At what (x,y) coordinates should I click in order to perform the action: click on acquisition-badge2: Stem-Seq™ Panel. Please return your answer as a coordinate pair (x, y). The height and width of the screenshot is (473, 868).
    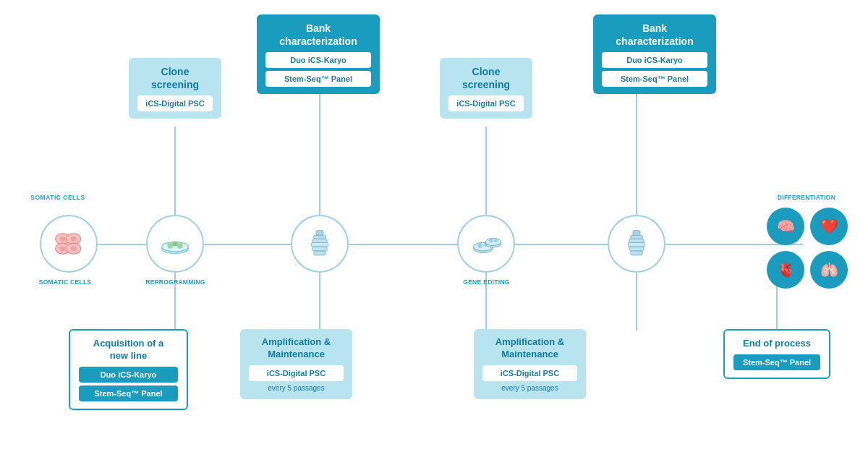
    Looking at the image, I should click on (129, 393).